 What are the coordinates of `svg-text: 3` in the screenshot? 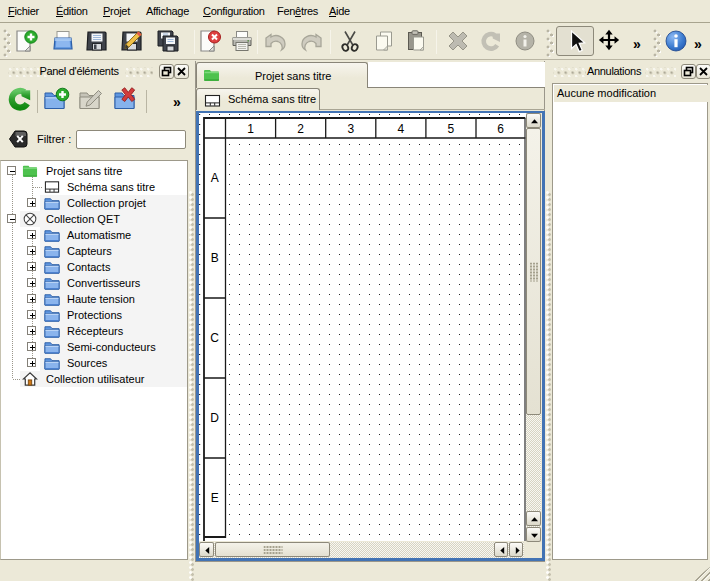 It's located at (350, 129).